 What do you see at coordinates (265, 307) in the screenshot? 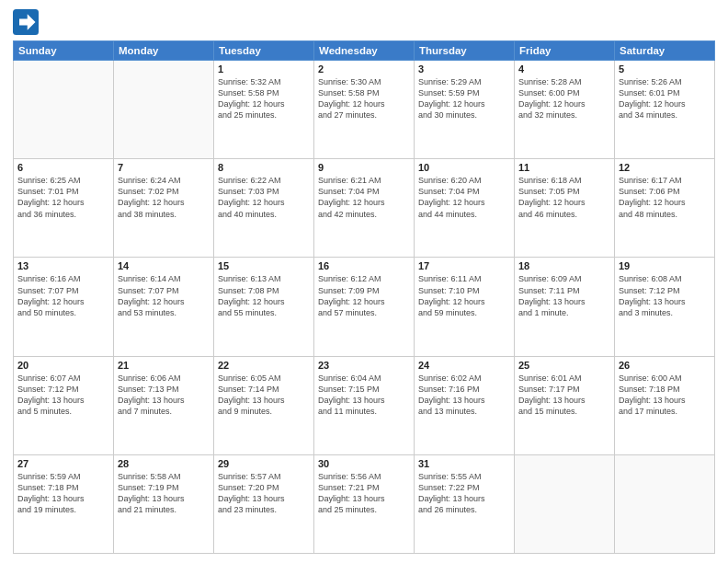
I see `calendar-cell: 15Sunrise: 6:13 AM Sunset: 7:08 PM Dayli…` at bounding box center [265, 307].